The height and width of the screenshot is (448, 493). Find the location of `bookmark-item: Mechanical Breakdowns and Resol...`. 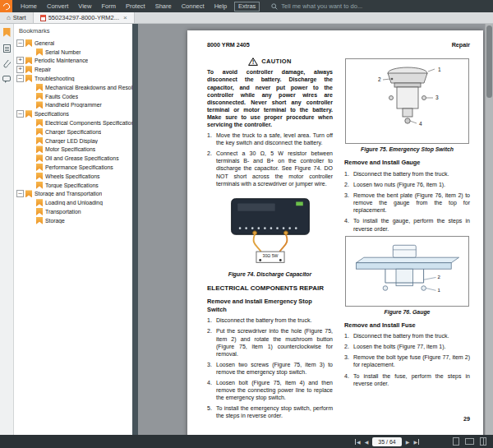

bookmark-item: Mechanical Breakdowns and Resol... is located at coordinates (73, 87).